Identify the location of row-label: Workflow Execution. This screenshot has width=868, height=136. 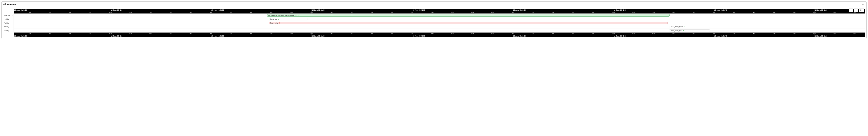
(8, 15).